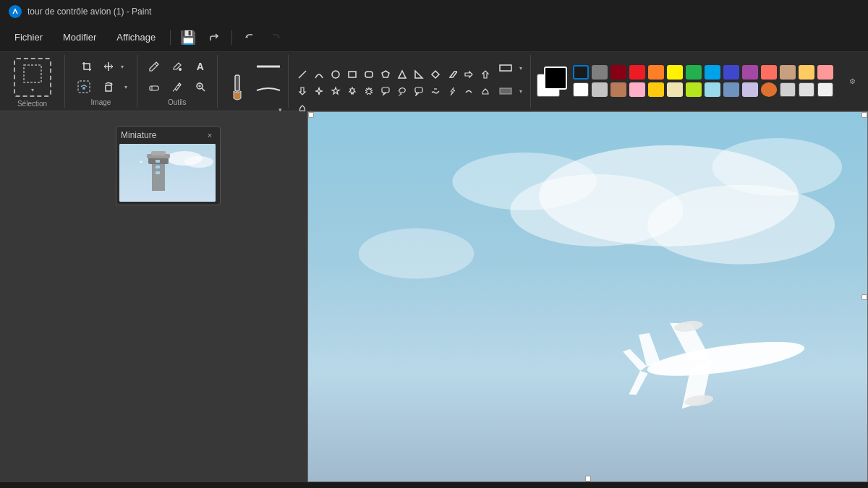  I want to click on shape-triangle, so click(402, 74).